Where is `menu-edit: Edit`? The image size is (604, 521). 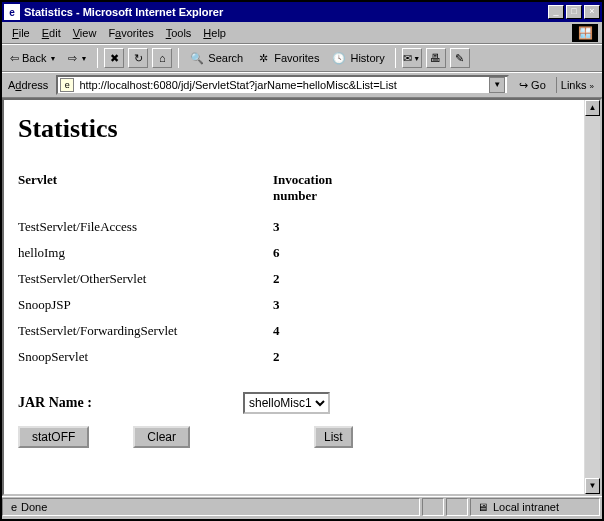
menu-edit: Edit is located at coordinates (52, 33).